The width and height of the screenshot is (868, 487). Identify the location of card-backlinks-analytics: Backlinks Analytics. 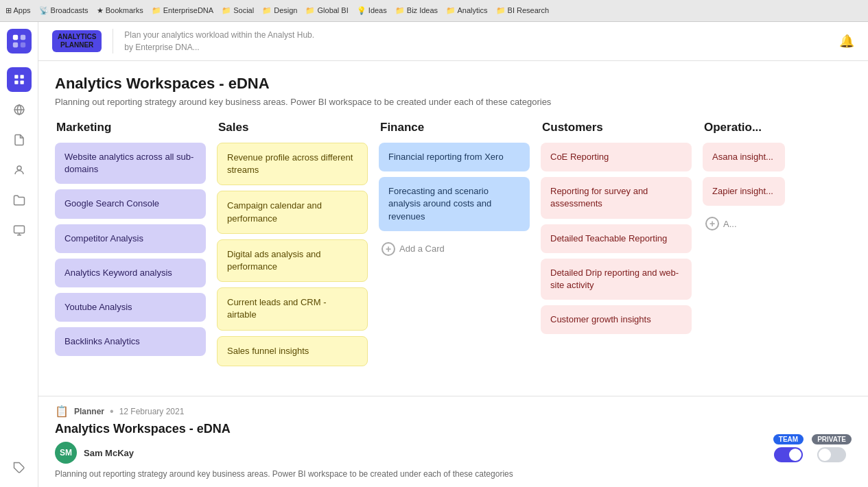
(130, 342).